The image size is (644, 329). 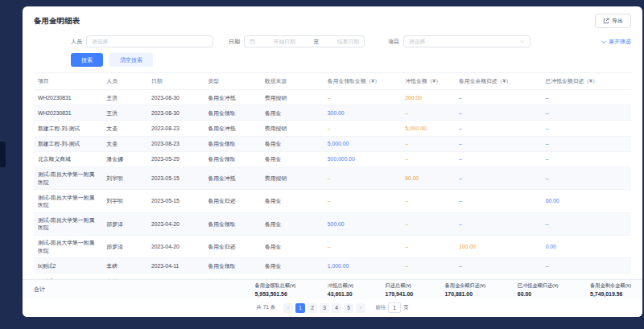 I want to click on table-row: 测试-南昌大学第一附属医院邵梦泽2023-04-20备用金领取备用金500.00…, so click(x=332, y=224).